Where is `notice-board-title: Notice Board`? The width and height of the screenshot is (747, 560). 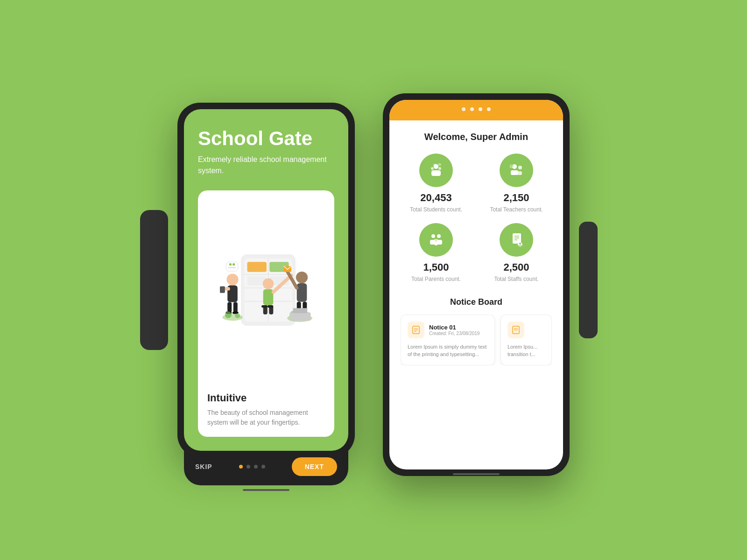
notice-board-title: Notice Board is located at coordinates (476, 302).